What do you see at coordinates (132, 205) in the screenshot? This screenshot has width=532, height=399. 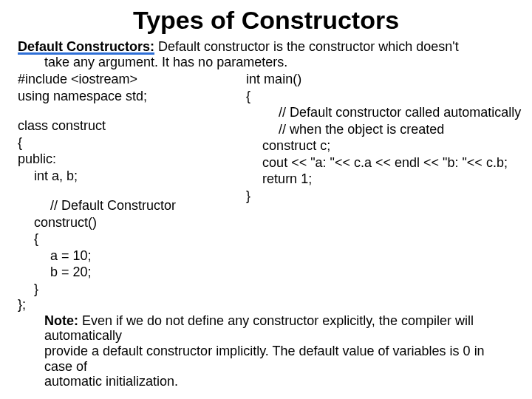 I see `code-line: // Default Constructor` at bounding box center [132, 205].